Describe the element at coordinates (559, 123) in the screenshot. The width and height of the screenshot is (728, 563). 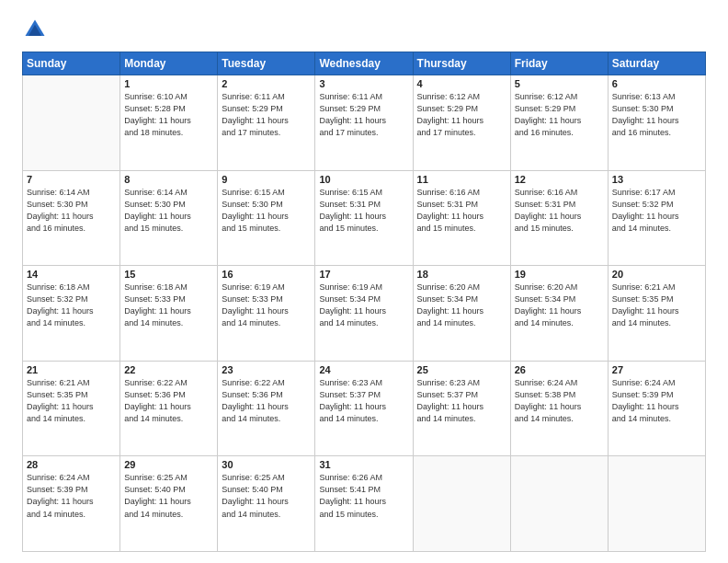
I see `calendar-cell: 5Sunrise: 6:12 AMSunset: 5:29 PMDaylight…` at that location.